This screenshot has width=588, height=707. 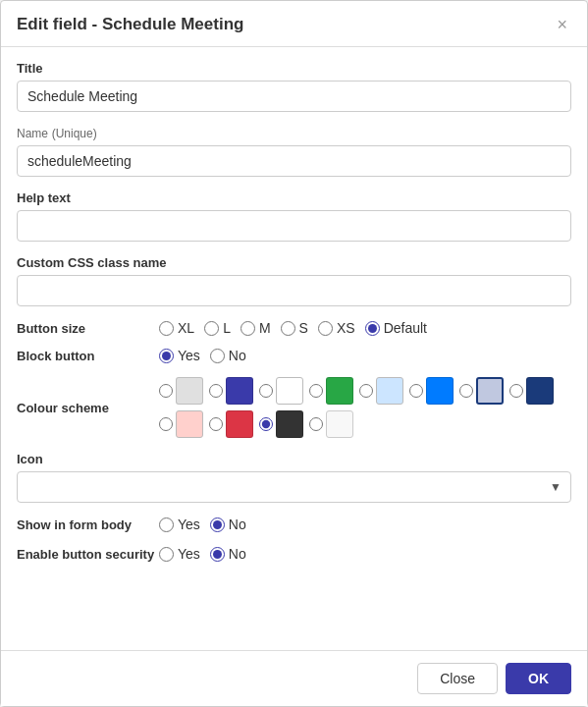 What do you see at coordinates (281, 424) in the screenshot?
I see `colour-dark` at bounding box center [281, 424].